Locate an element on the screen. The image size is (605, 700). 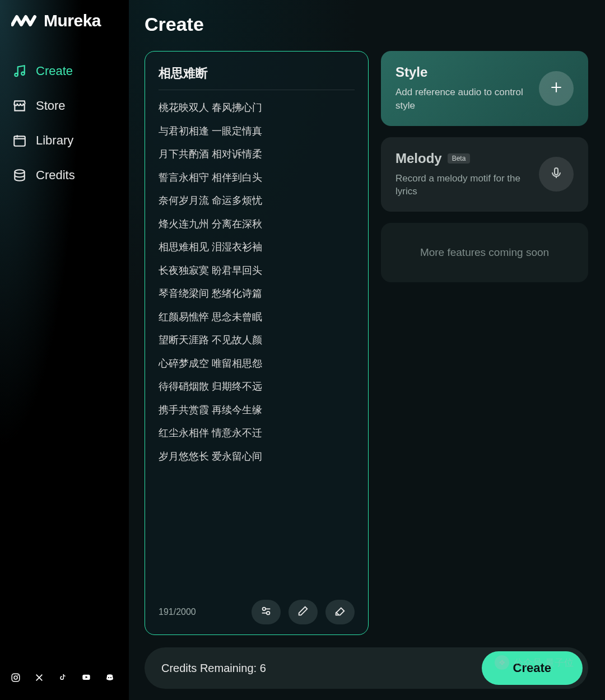
app-logo: Mureka is located at coordinates (64, 32).